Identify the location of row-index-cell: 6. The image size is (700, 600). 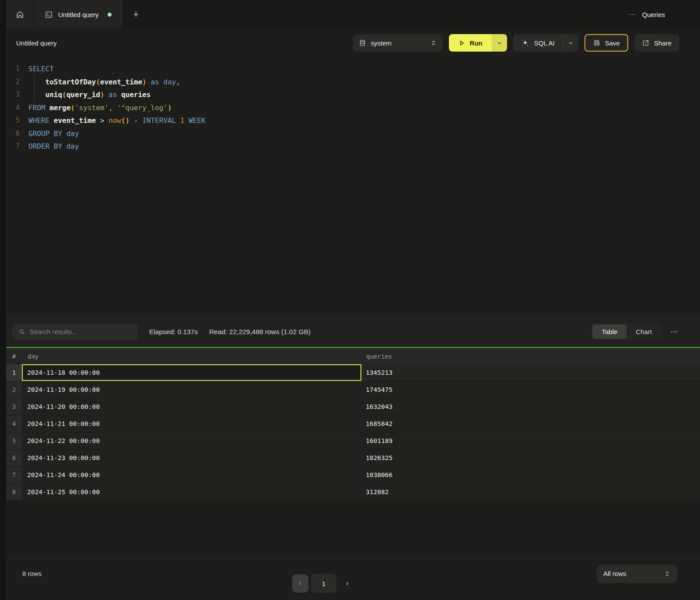
(14, 458).